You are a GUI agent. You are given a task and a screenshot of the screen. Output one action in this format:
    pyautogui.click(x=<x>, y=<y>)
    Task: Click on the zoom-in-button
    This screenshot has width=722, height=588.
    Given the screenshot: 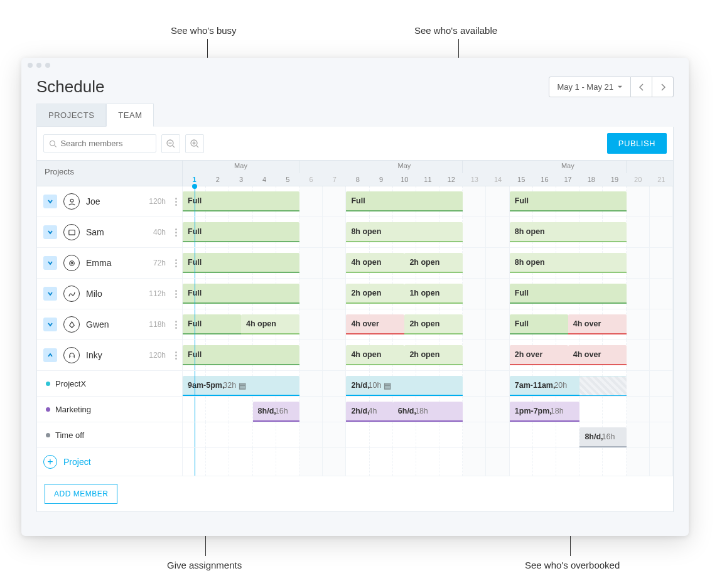 What is the action you would take?
    pyautogui.click(x=195, y=144)
    